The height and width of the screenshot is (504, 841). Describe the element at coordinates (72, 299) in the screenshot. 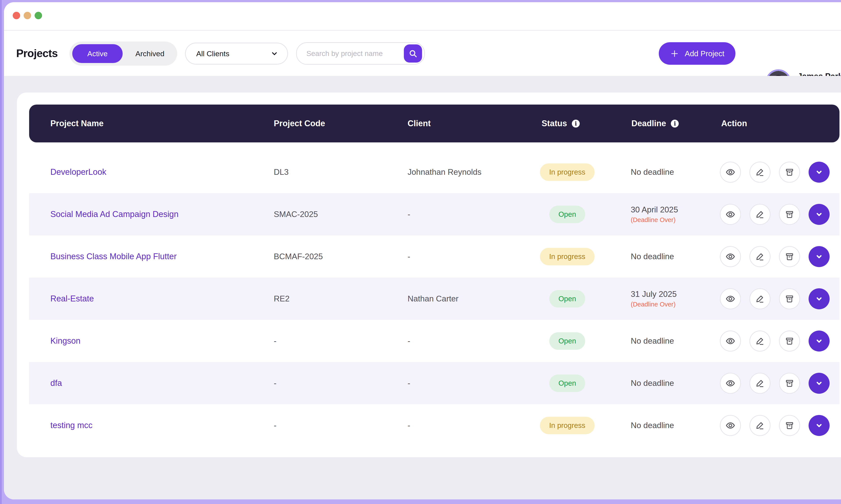

I see `project-name-link: Real-Estate` at that location.